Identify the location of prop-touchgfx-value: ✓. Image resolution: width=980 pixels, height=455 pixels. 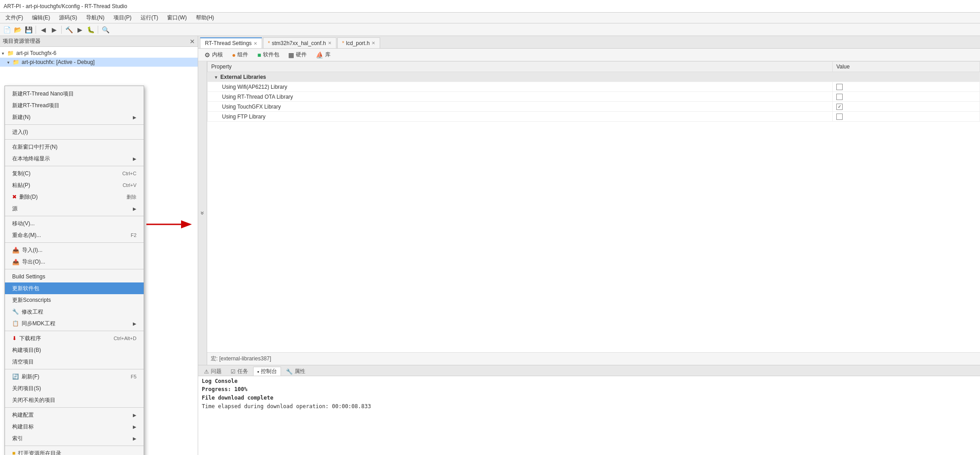
(906, 107).